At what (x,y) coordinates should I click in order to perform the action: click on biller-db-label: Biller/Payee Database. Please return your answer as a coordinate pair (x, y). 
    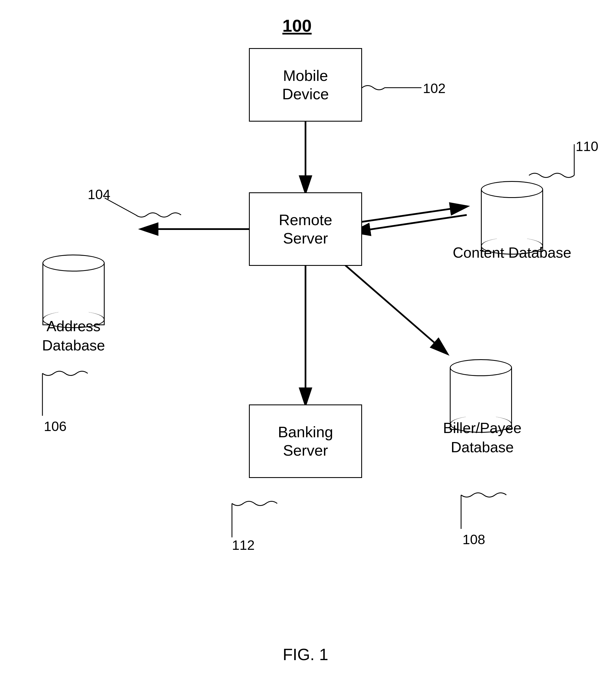
    Looking at the image, I should click on (482, 438).